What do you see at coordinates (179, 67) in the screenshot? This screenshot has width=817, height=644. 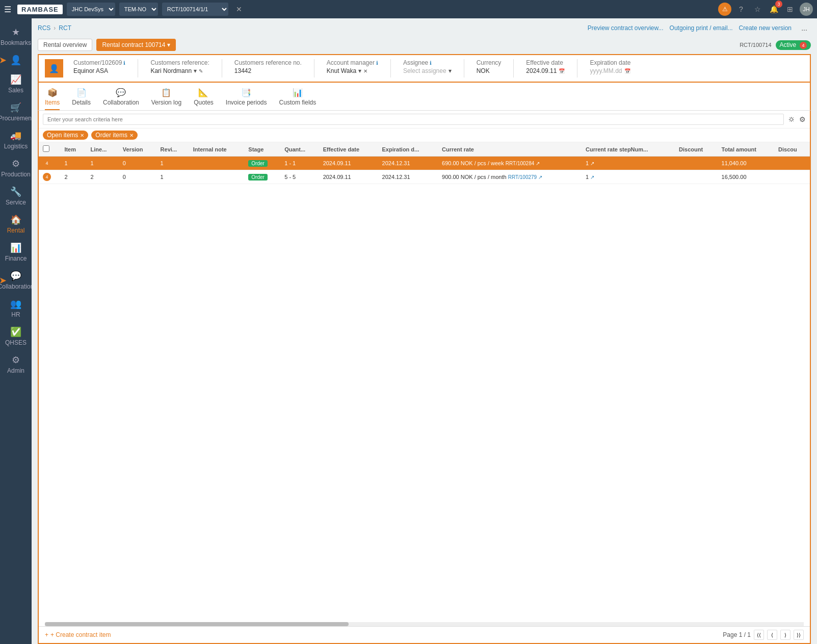 I see `customers-reference-field: Customers reference: Kari Nordmann ▾ ✎` at bounding box center [179, 67].